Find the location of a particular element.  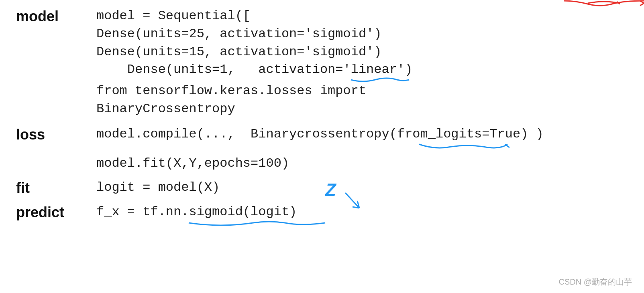

code-line-dense1: Dense(units=25, activation='sigmoid') is located at coordinates (255, 34).